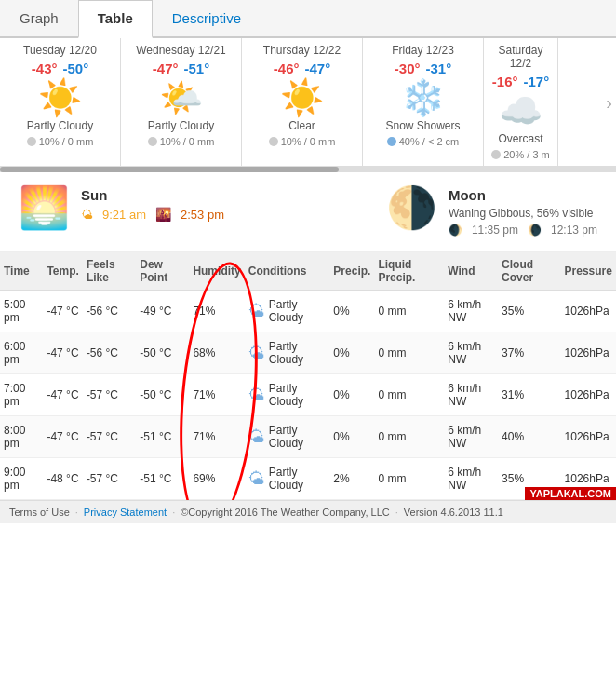 The width and height of the screenshot is (616, 691). What do you see at coordinates (521, 139) in the screenshot?
I see `condition-4: Overcast` at bounding box center [521, 139].